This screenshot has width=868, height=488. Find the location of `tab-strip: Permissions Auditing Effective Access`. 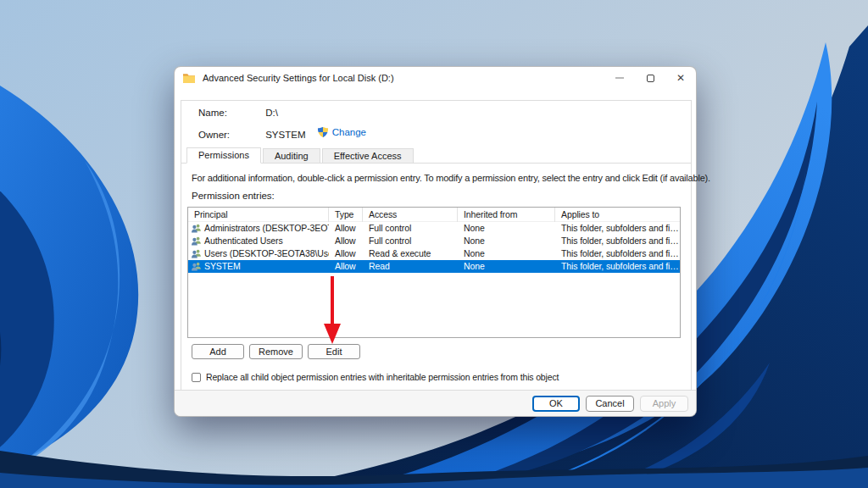

tab-strip: Permissions Auditing Effective Access is located at coordinates (436, 155).